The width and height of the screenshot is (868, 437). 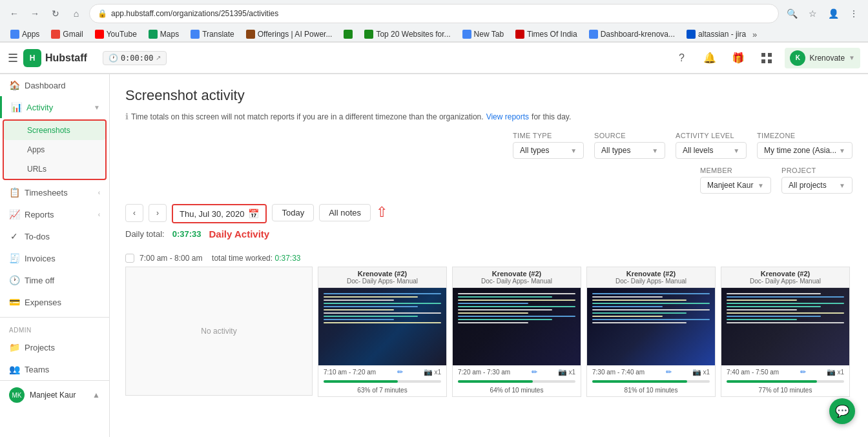 What do you see at coordinates (54, 214) in the screenshot?
I see `sidebar-item-reports: 📈 Reports ‹` at bounding box center [54, 214].